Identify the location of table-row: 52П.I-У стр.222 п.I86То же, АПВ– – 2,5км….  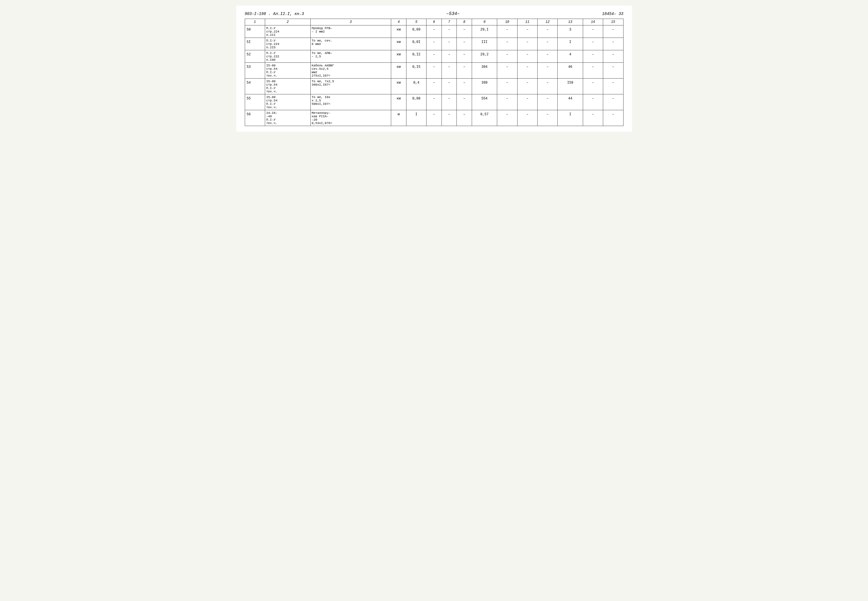
(434, 56).